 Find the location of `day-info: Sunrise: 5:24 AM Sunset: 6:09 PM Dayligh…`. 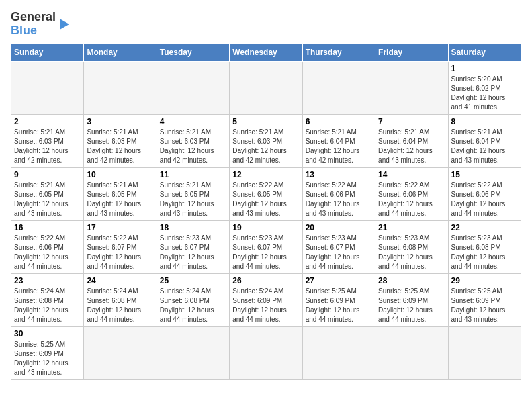

day-info: Sunrise: 5:24 AM Sunset: 6:09 PM Dayligh… is located at coordinates (266, 306).